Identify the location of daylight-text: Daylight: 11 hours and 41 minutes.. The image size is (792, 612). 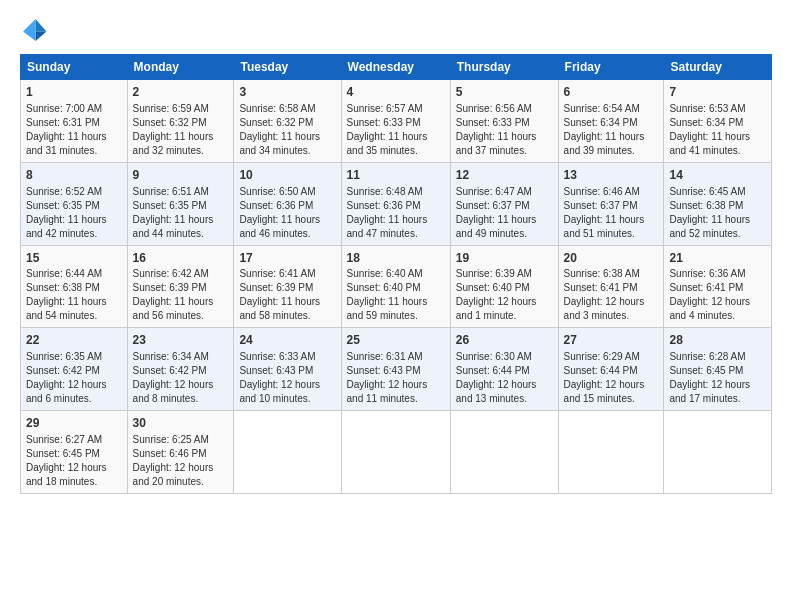
(718, 144).